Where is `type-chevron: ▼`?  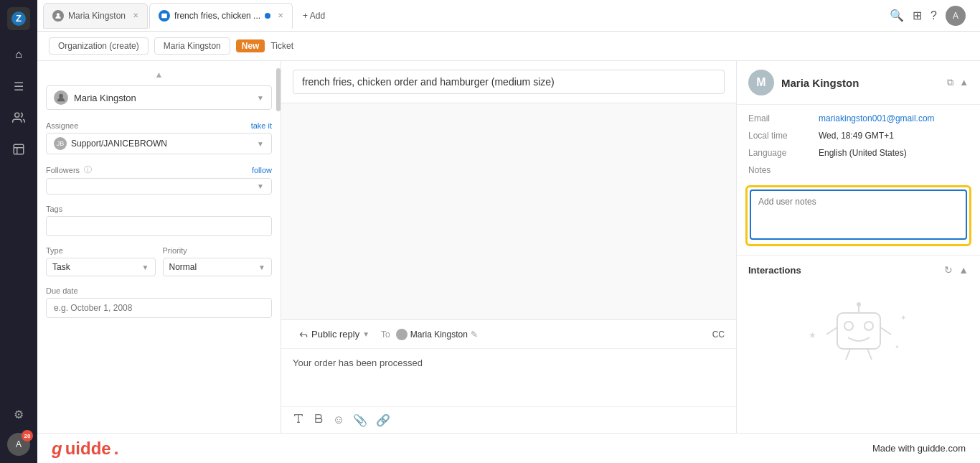 type-chevron: ▼ is located at coordinates (146, 267).